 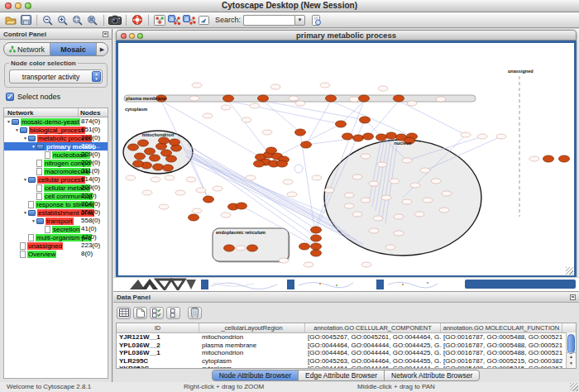 I want to click on close-window-button, so click(x=8, y=6).